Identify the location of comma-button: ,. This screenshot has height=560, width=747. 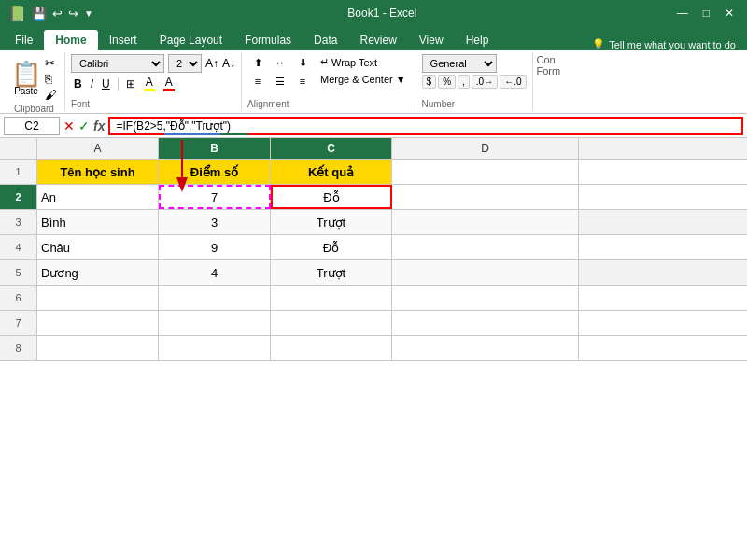
(463, 82).